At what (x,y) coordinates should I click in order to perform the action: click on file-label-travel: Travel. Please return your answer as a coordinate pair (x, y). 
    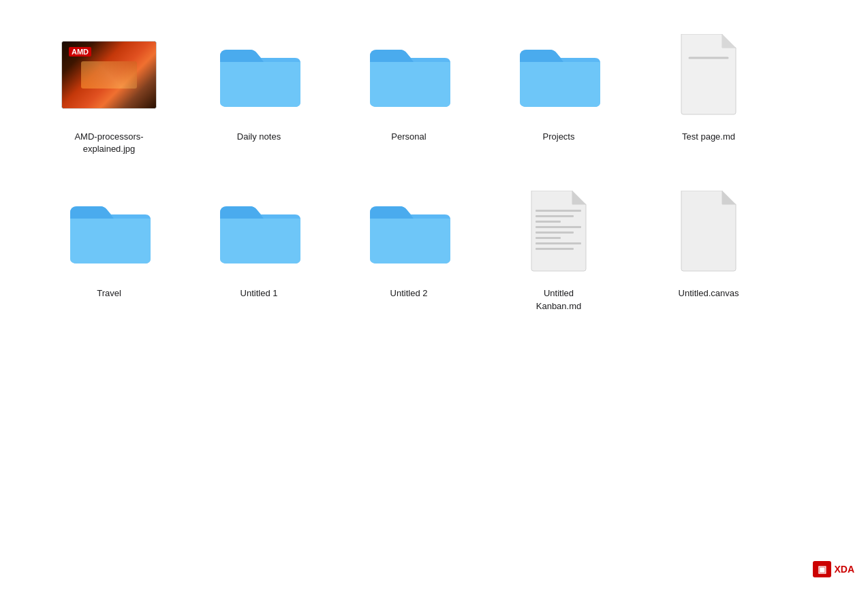
    Looking at the image, I should click on (109, 293).